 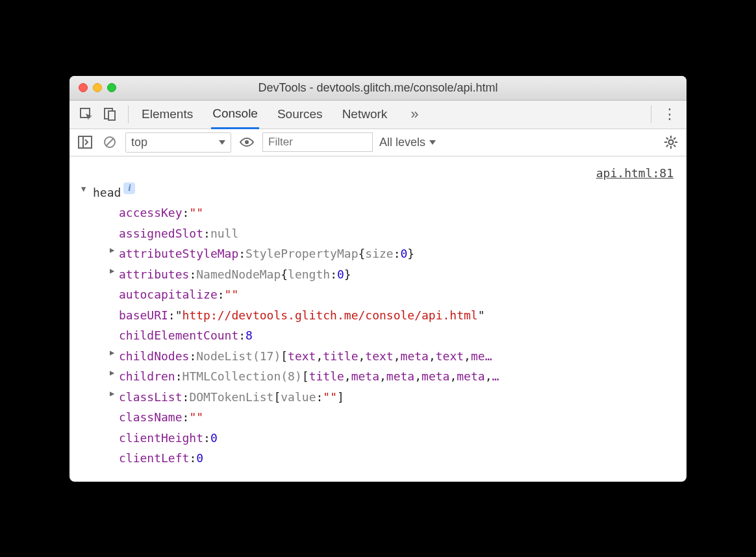 What do you see at coordinates (378, 234) in the screenshot?
I see `prop-assignedSlot: assignedSlot: null` at bounding box center [378, 234].